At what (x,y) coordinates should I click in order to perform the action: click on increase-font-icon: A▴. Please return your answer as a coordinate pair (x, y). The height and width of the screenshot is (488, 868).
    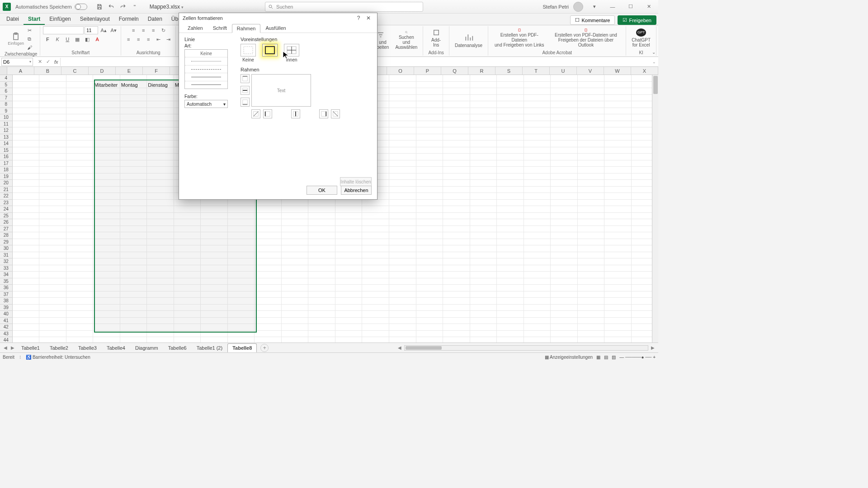
    Looking at the image, I should click on (104, 30).